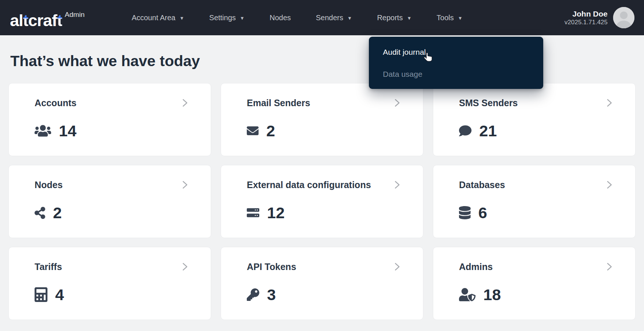 The height and width of the screenshot is (331, 644). Describe the element at coordinates (456, 63) in the screenshot. I see `tools-dropdown-menu: Audit journal Data usage` at that location.